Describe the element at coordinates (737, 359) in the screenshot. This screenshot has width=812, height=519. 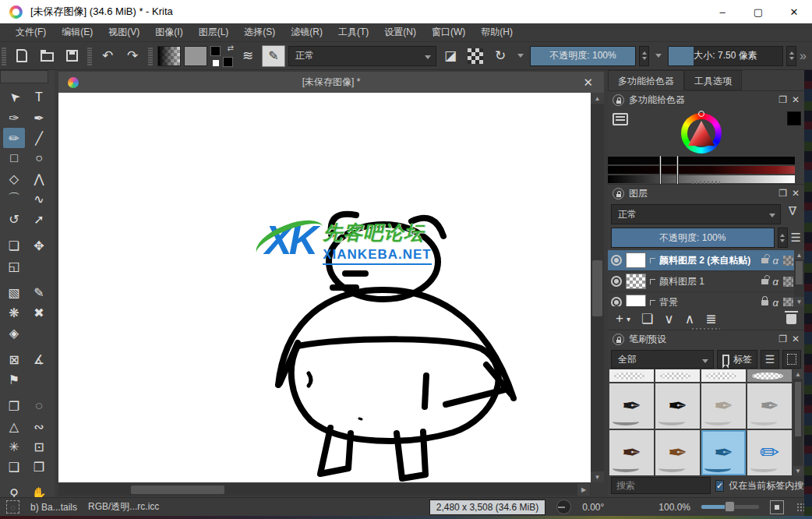
I see `tags-button: 标签` at that location.